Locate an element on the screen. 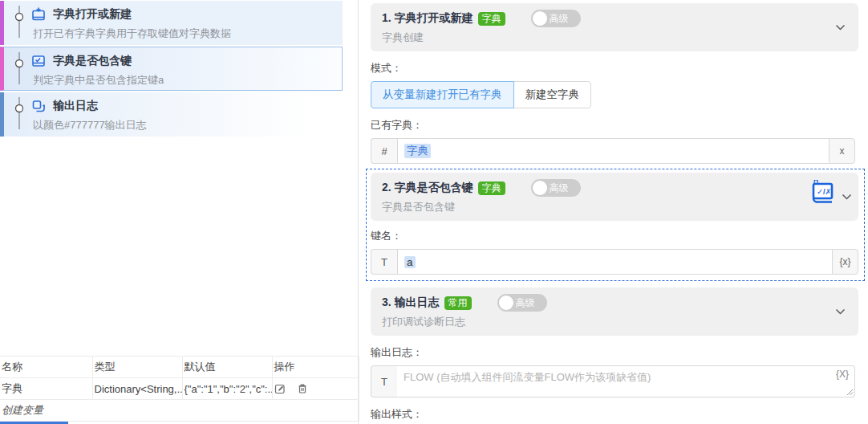  text-token: a is located at coordinates (410, 262).